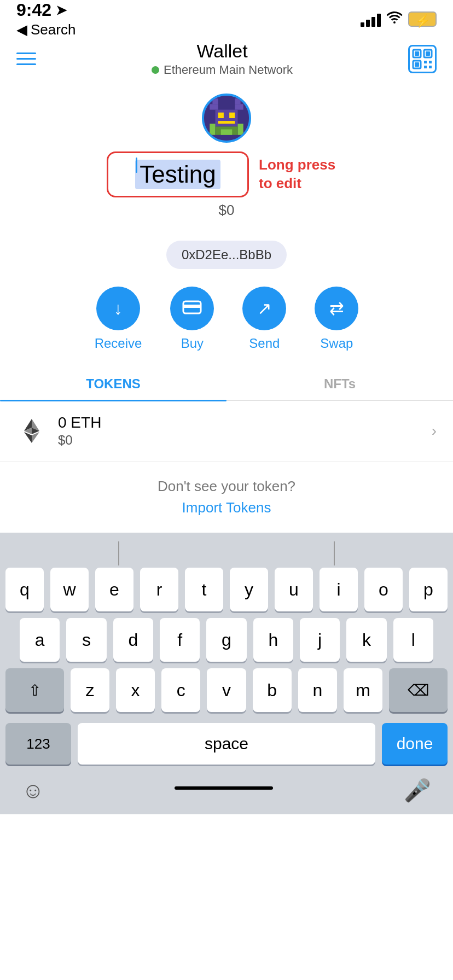  I want to click on key-e: e, so click(114, 590).